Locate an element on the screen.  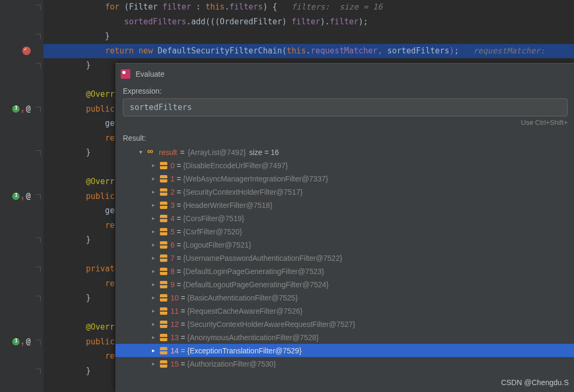
result-item: 15 = {AuthorizationFilter@7530} is located at coordinates (345, 364).